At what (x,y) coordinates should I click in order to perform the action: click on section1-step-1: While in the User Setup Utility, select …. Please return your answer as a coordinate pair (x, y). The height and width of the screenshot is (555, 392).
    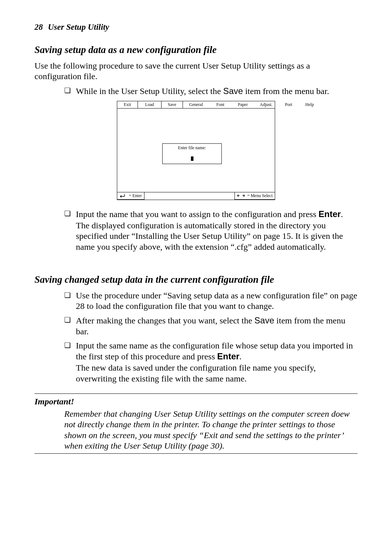
    Looking at the image, I should click on (211, 91).